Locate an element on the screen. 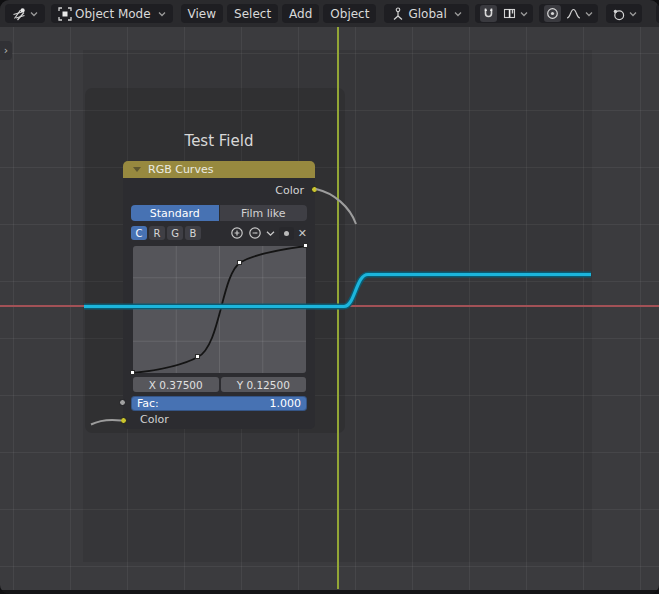 Image resolution: width=659 pixels, height=594 pixels. fac-slider: Fac: 1.000 is located at coordinates (219, 404).